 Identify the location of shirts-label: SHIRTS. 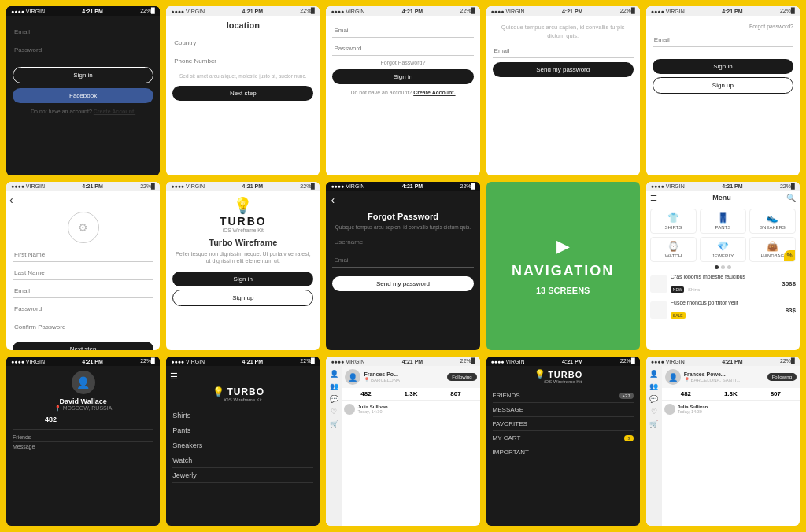
(673, 227).